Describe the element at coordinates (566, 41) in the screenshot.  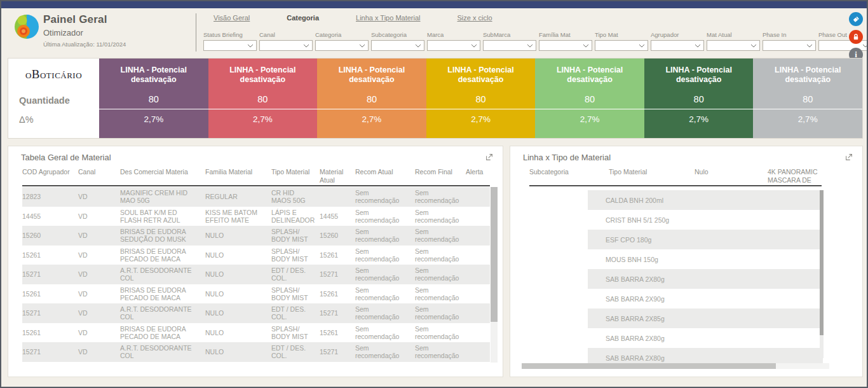
I see `filter-familia-mat: Família Mat` at that location.